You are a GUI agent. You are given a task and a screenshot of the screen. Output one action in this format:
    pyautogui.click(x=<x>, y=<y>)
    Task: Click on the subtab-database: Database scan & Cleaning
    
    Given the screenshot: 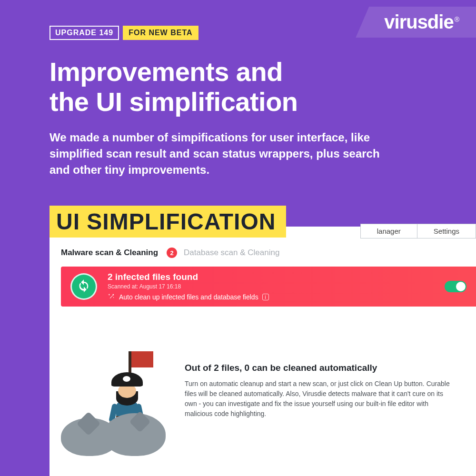 What is the action you would take?
    pyautogui.click(x=231, y=253)
    